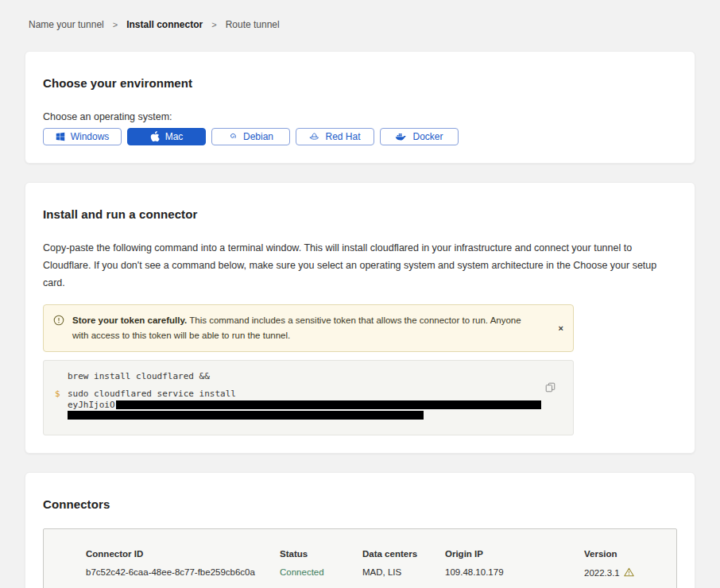 This screenshot has height=588, width=720. I want to click on col-header-version: Version, so click(622, 554).